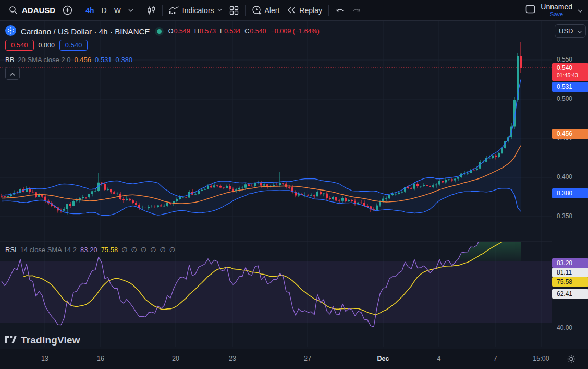  What do you see at coordinates (148, 249) in the screenshot?
I see `rsi-null-icons: ∅∅∅∅∅∅` at bounding box center [148, 249].